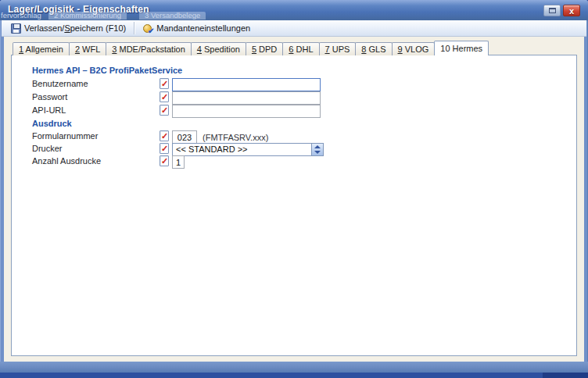 The width and height of the screenshot is (588, 378). What do you see at coordinates (572, 11) in the screenshot?
I see `close-icon: x` at bounding box center [572, 11].